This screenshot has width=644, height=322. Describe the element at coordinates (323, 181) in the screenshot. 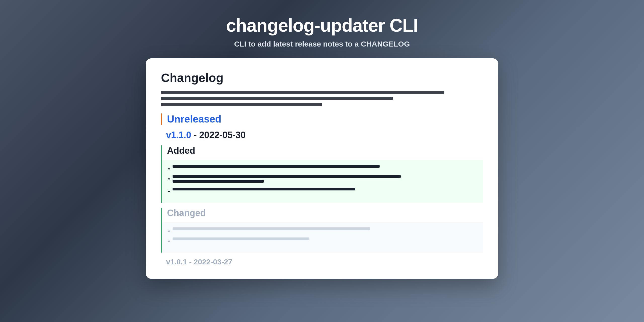

I see `added-content: • • •` at that location.